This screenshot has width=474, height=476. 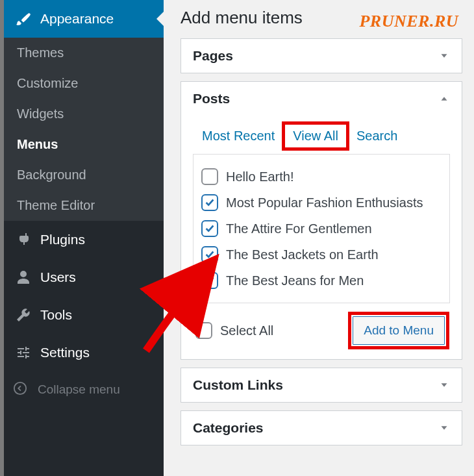 I want to click on sliders-icon, so click(x=23, y=353).